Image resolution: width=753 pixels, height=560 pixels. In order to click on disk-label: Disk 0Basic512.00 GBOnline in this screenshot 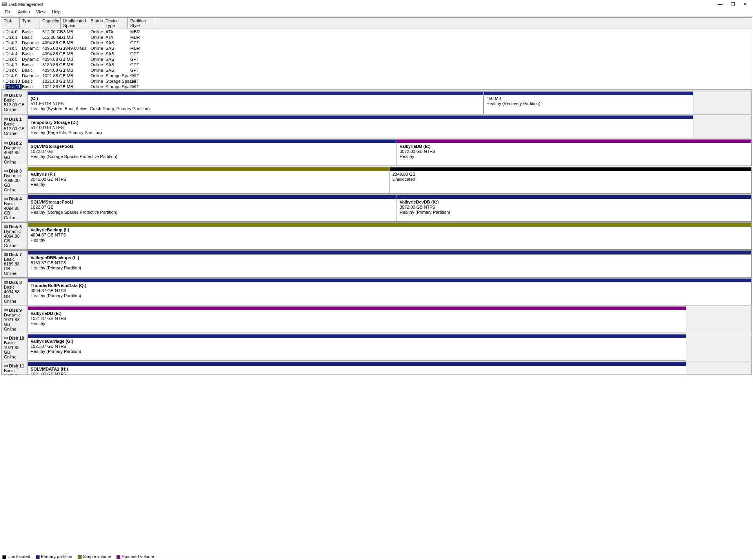, I will do `click(15, 103)`.